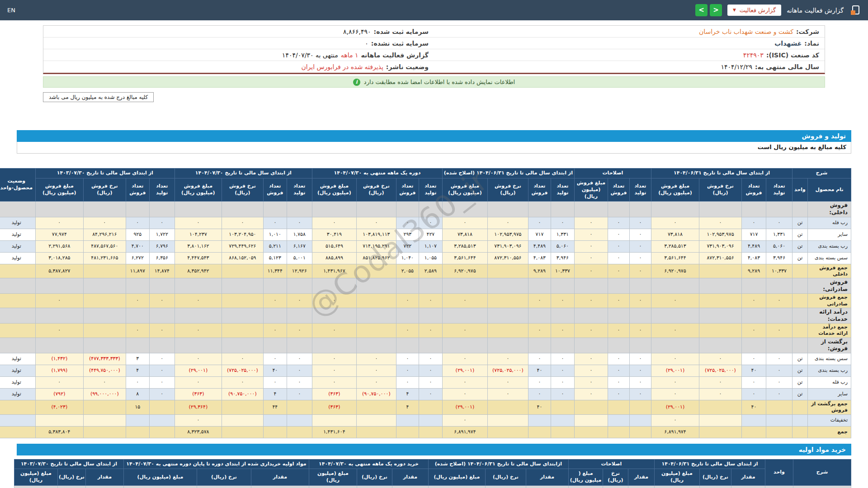  Describe the element at coordinates (104, 359) in the screenshot. I see `value-cell: (۴۷۷,۳۳۳,۳۳۳)` at that location.